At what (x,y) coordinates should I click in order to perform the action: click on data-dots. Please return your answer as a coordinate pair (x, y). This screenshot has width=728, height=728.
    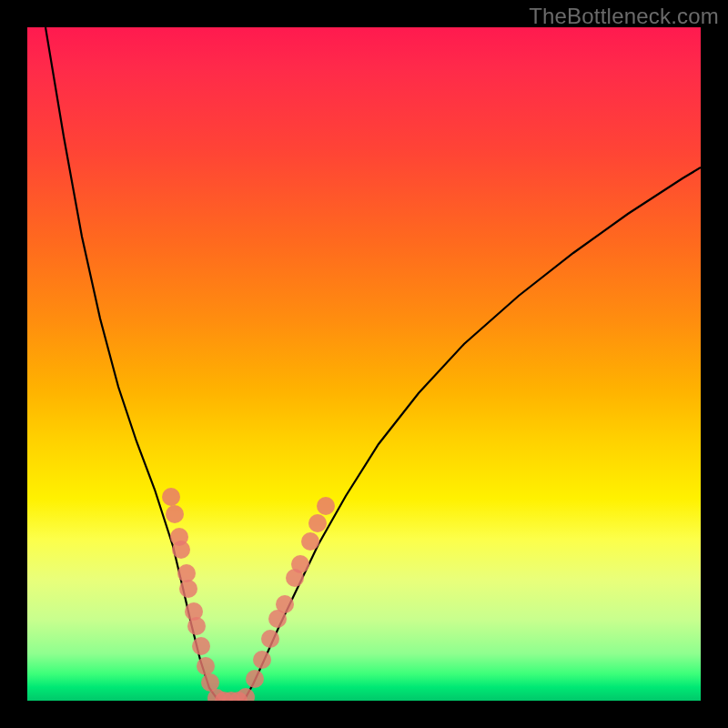
    Looking at the image, I should click on (248, 594).